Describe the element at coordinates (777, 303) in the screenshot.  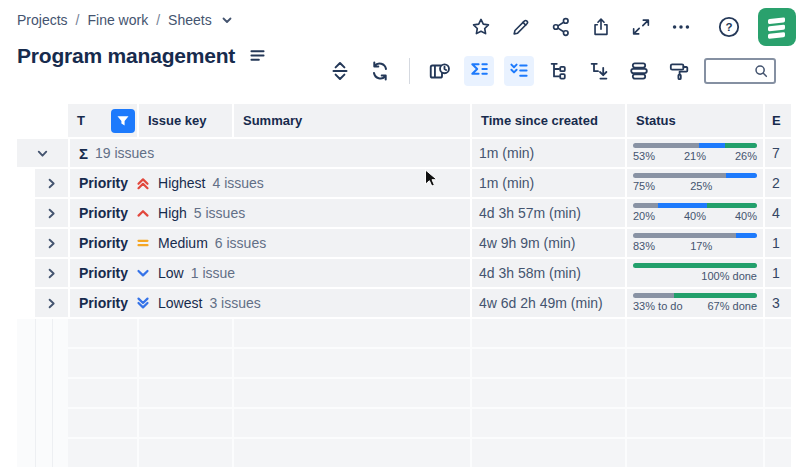
I see `estimate-cell: 3` at that location.